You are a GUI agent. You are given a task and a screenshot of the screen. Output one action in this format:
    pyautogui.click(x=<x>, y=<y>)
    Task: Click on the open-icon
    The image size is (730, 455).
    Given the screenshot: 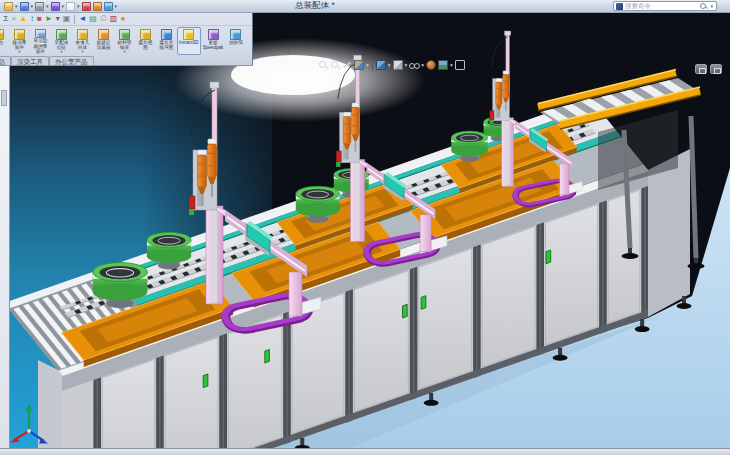 What is the action you would take?
    pyautogui.click(x=8, y=6)
    